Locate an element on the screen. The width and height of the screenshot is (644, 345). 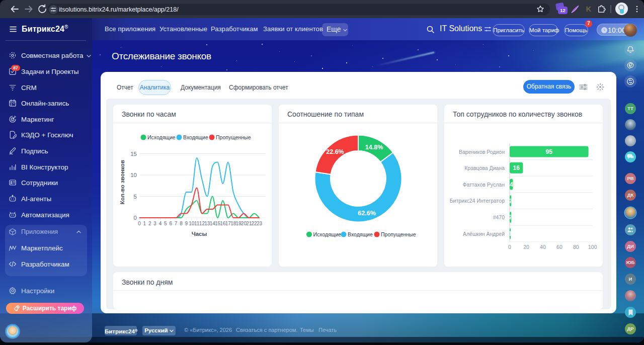
svg-text: Вареников Родион is located at coordinates (482, 152).